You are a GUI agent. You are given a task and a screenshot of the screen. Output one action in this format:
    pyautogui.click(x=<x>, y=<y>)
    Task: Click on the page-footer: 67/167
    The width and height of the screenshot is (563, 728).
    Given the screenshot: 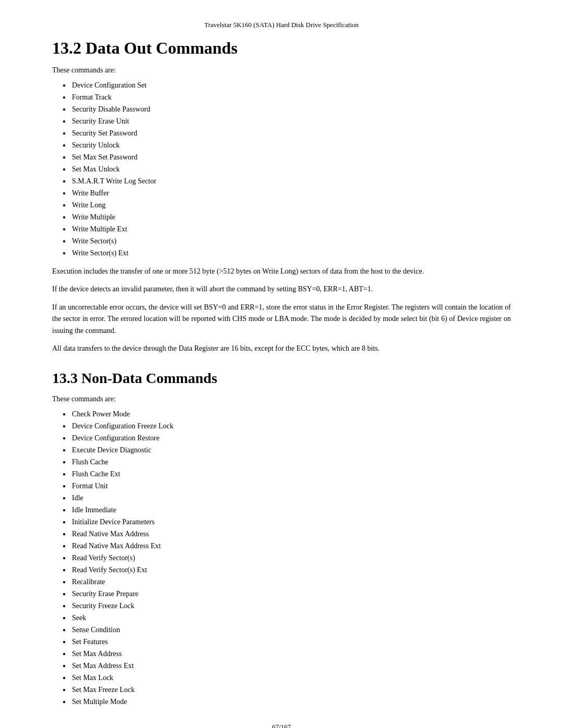 What is the action you would take?
    pyautogui.click(x=282, y=725)
    